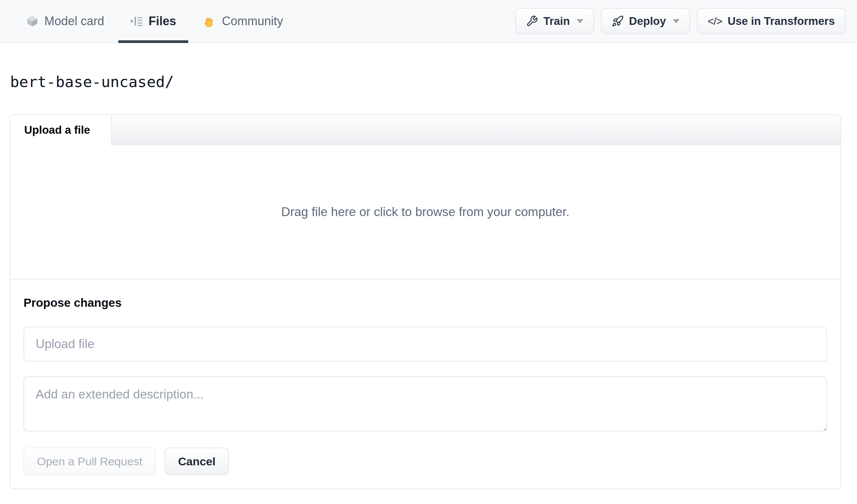  What do you see at coordinates (252, 21) in the screenshot?
I see `tab-label: Community` at bounding box center [252, 21].